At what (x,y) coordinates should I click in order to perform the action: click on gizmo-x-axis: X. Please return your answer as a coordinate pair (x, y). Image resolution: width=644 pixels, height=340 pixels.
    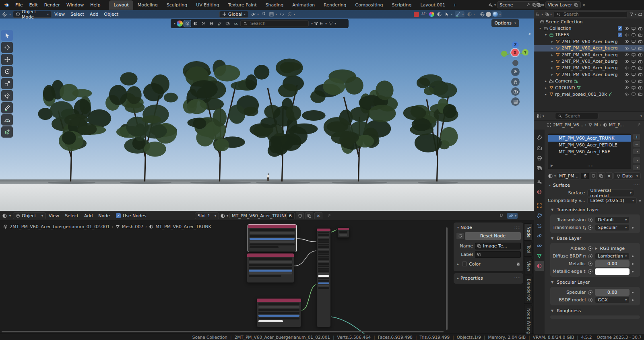
    Looking at the image, I should click on (515, 52).